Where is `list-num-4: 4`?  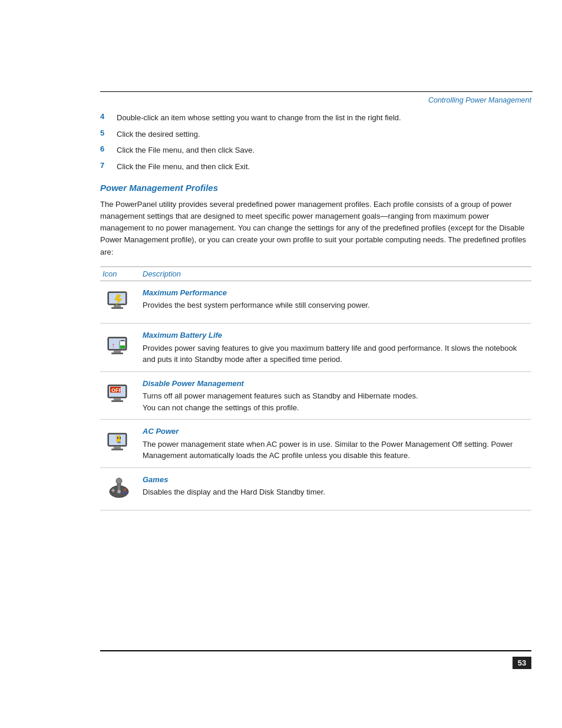 list-num-4: 4 is located at coordinates (108, 117).